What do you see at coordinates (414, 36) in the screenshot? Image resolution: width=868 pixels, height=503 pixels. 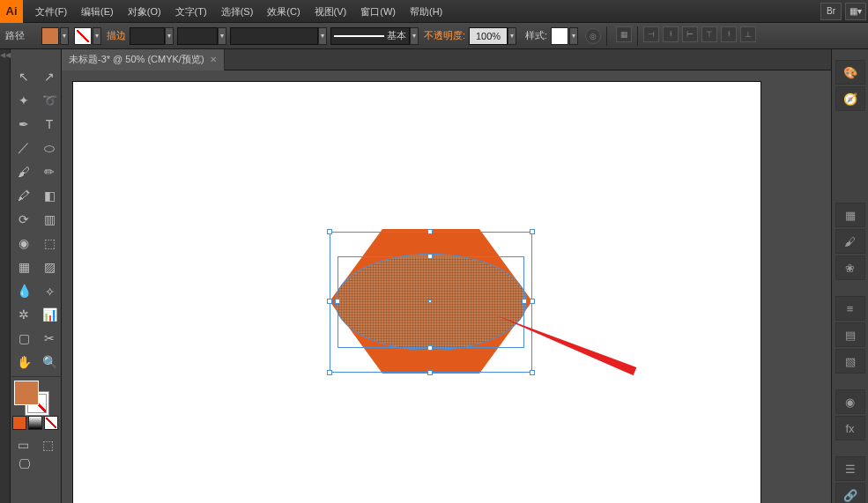 I see `stroke-style-dd: ▾` at bounding box center [414, 36].